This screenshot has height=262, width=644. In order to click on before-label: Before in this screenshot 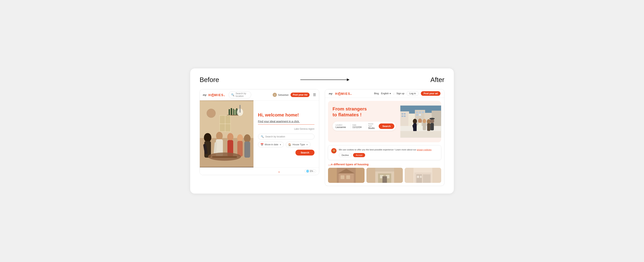, I will do `click(210, 80)`.